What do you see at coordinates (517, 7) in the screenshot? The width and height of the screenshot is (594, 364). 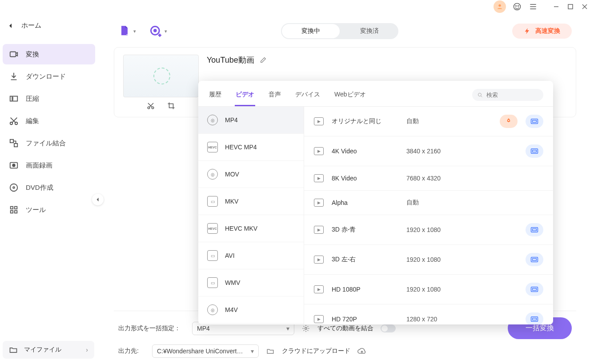 I see `support-icon` at bounding box center [517, 7].